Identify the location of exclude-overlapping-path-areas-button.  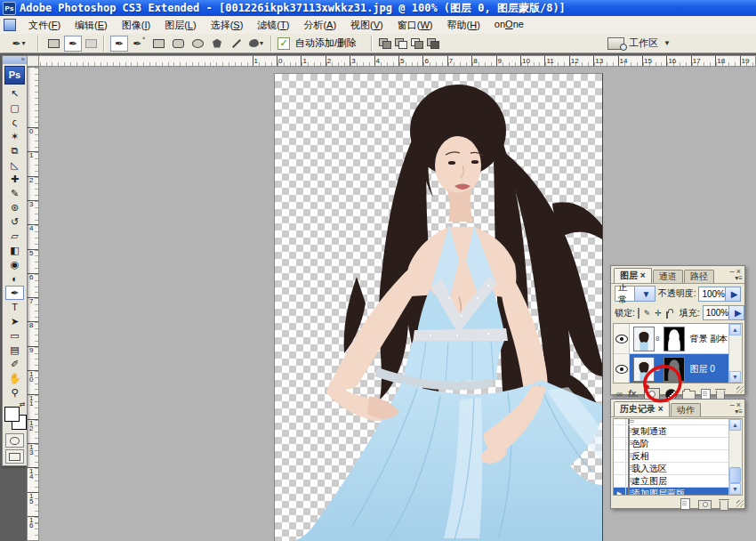
(433, 44).